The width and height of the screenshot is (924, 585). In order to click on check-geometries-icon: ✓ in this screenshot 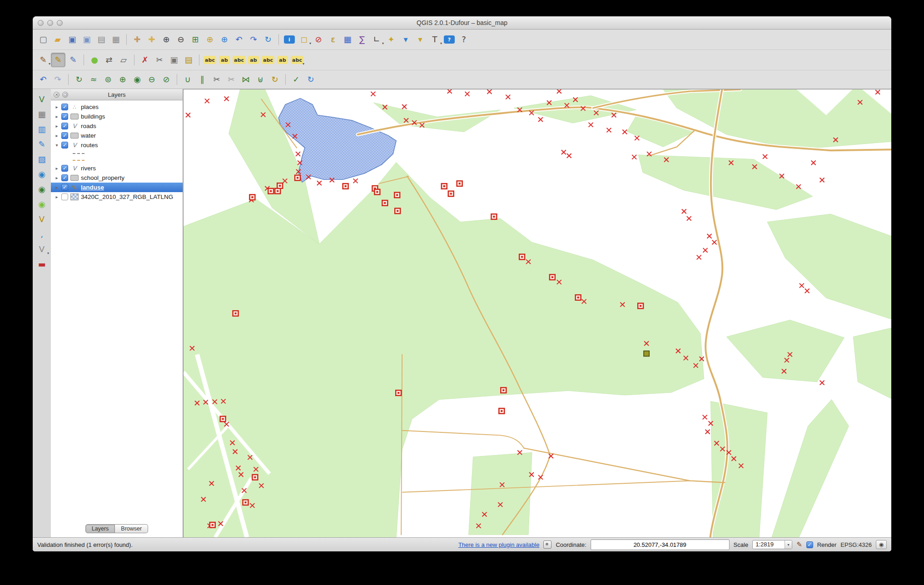, I will do `click(296, 79)`.